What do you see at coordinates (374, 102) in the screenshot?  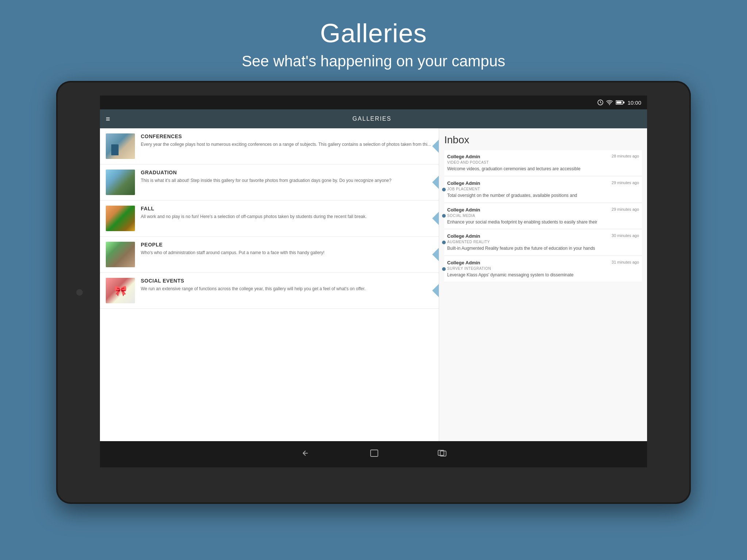 I see `status-bar: 10:00` at bounding box center [374, 102].